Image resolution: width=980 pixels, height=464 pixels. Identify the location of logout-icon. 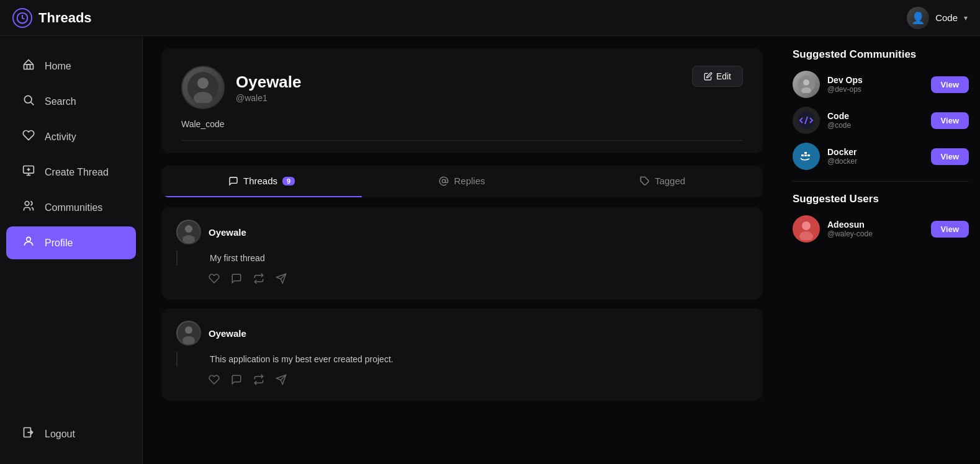
(29, 434).